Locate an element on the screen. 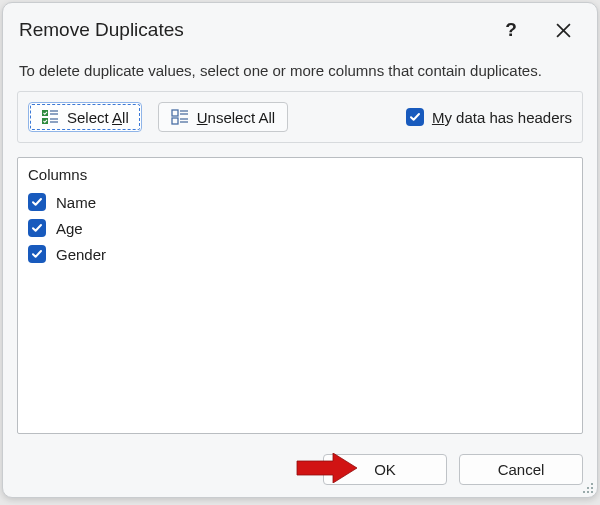  close-button is located at coordinates (563, 30).